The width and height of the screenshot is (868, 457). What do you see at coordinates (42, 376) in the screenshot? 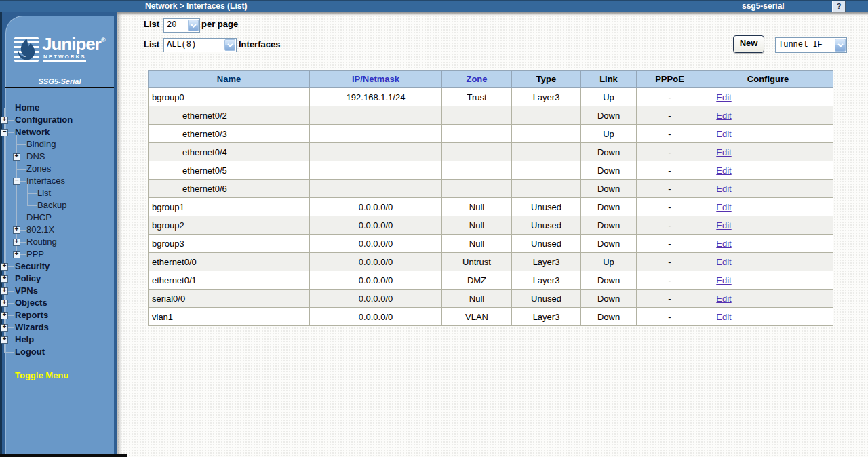
I see `toggle-menu-link: Toggle Menu` at bounding box center [42, 376].